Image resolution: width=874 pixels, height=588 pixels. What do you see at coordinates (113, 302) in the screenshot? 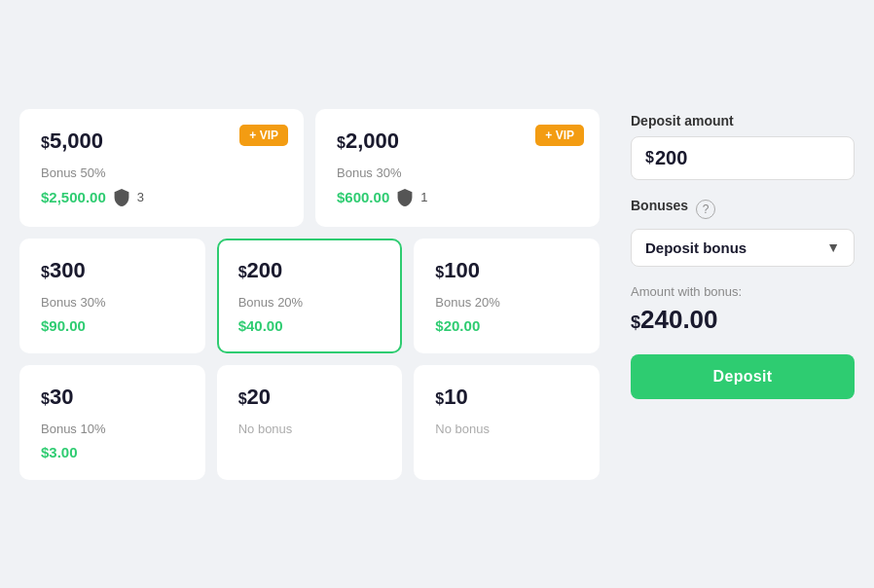
I see `card-300-bonus-label: Bonus 30%` at bounding box center [113, 302].